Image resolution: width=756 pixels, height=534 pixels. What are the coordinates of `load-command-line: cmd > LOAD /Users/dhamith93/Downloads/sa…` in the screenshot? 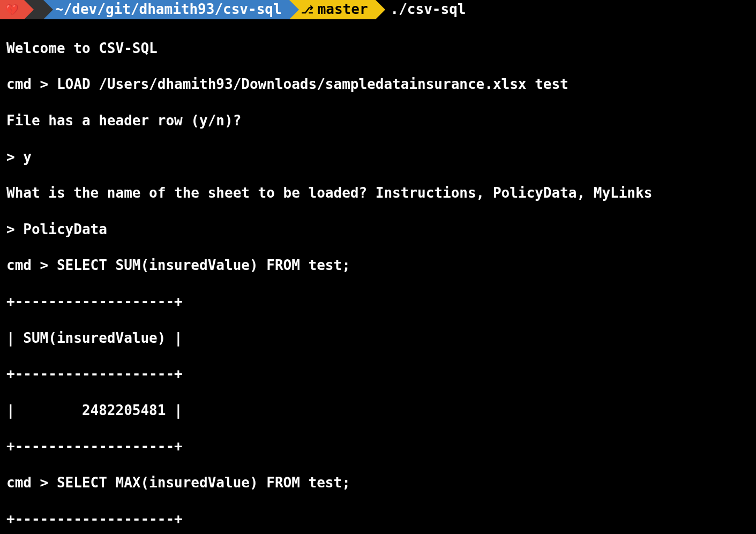 It's located at (378, 85).